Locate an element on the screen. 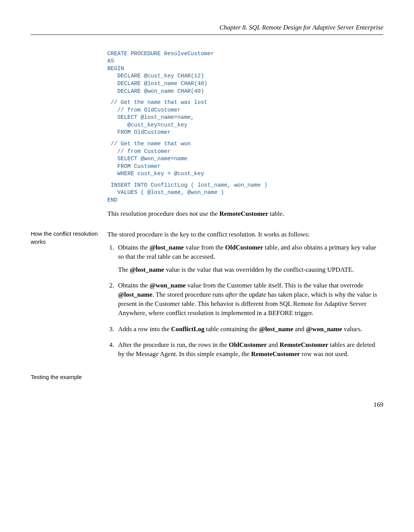  testing-section is located at coordinates (245, 377).